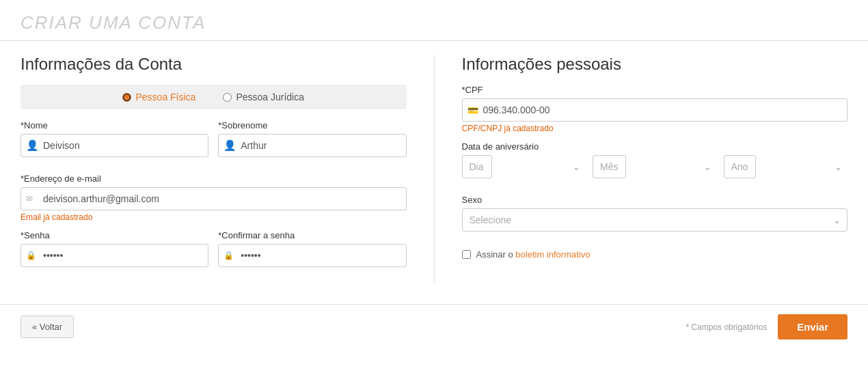 The width and height of the screenshot is (868, 388). What do you see at coordinates (312, 255) in the screenshot?
I see `confirmar-senha-input` at bounding box center [312, 255].